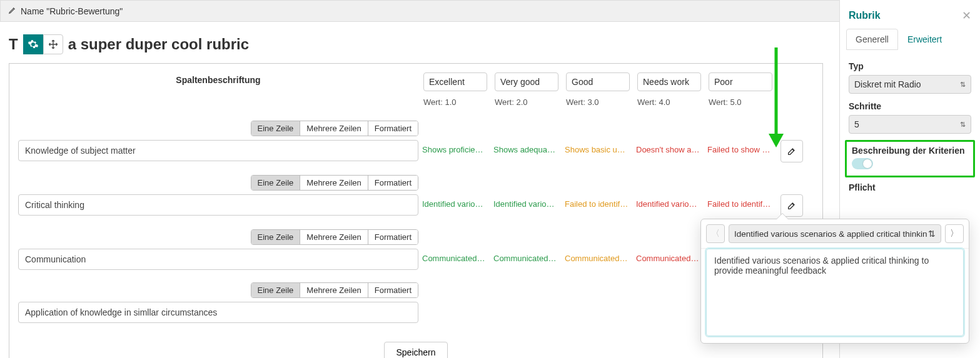 Image resolution: width=980 pixels, height=358 pixels. What do you see at coordinates (490, 11) in the screenshot?
I see `header-bar: Name "Rubric-Bewertung"` at bounding box center [490, 11].